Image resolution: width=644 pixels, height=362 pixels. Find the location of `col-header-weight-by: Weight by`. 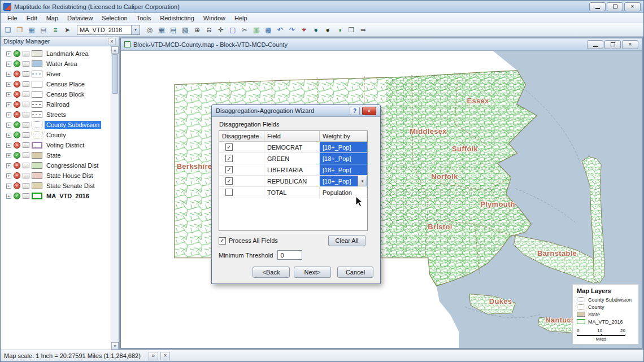

col-header-weight-by: Weight by is located at coordinates (343, 136).